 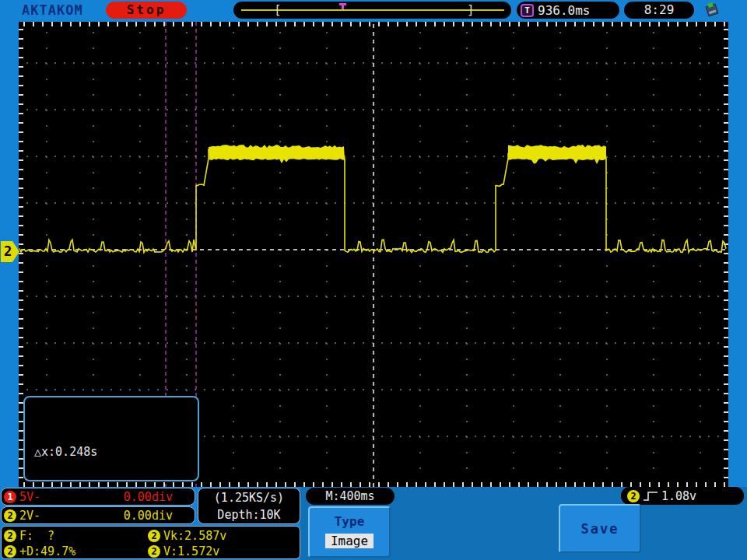 I want to click on measurement-value: Vk:2.587v, so click(x=195, y=536).